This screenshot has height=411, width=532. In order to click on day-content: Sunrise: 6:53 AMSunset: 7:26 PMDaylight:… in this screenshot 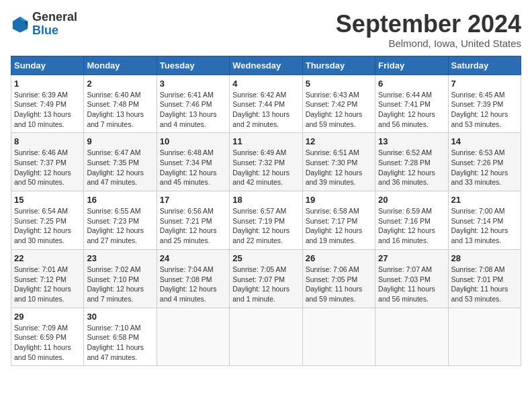, I will do `click(485, 168)`.